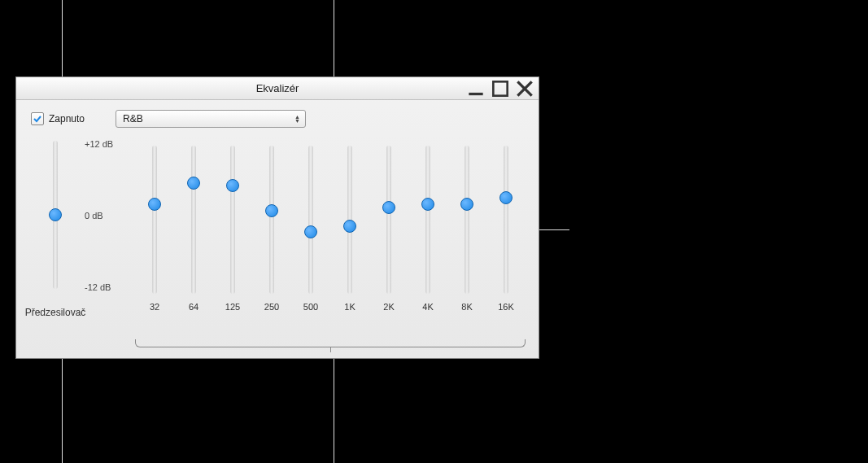 The width and height of the screenshot is (868, 463). I want to click on preamp-label: Předzesilovač, so click(55, 312).